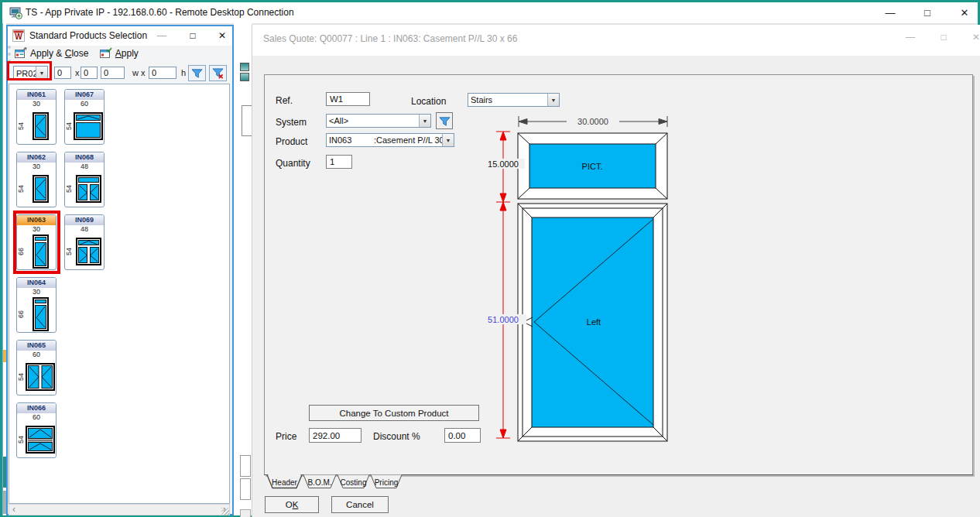 The image size is (980, 517). Describe the element at coordinates (444, 121) in the screenshot. I see `system-filter-button` at that location.